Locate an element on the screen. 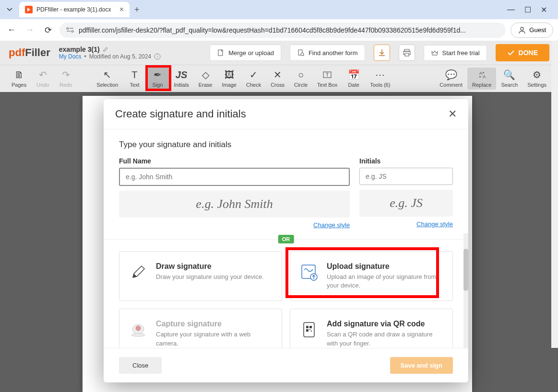 This screenshot has width=558, height=392. modal-scrollbar is located at coordinates (466, 291).